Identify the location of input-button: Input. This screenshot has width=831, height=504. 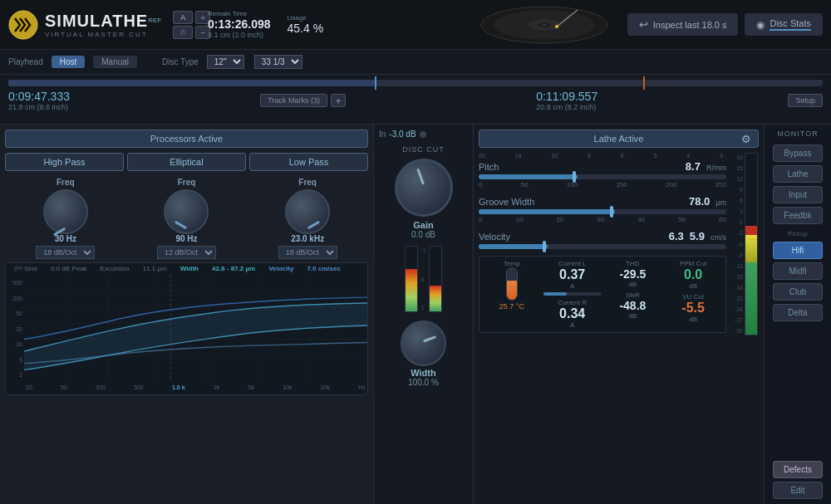
(798, 194).